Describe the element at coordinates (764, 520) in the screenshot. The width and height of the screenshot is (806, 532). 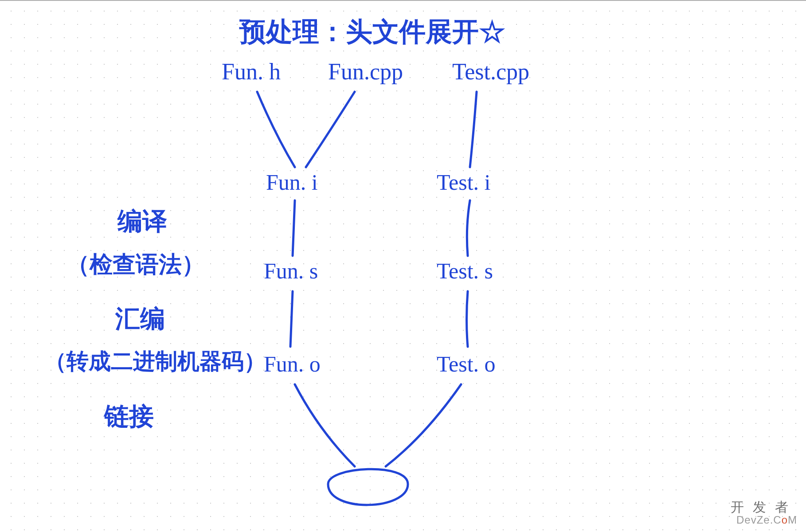
I see `watermark-line2: DevZe.CoM` at that location.